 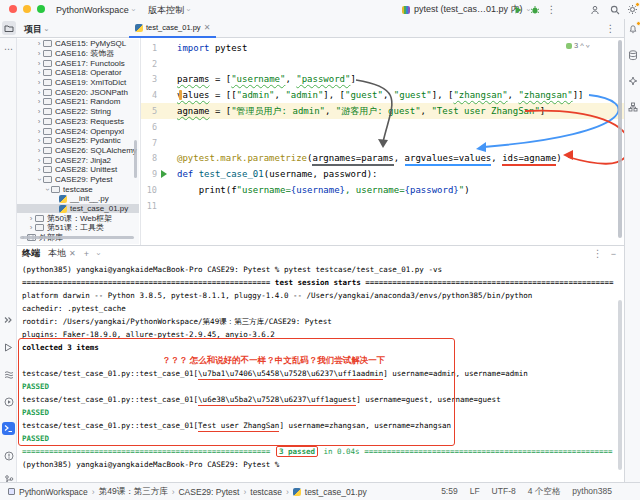 What do you see at coordinates (578, 95) in the screenshot?
I see `text-segment: ]]` at bounding box center [578, 95].